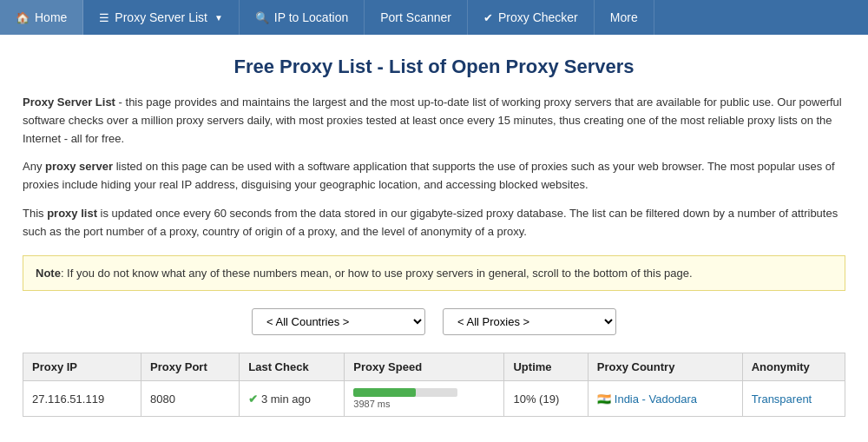 The height and width of the screenshot is (442, 868). Describe the element at coordinates (434, 223) in the screenshot. I see `description-3: This proxy list is updated once every 60…` at that location.